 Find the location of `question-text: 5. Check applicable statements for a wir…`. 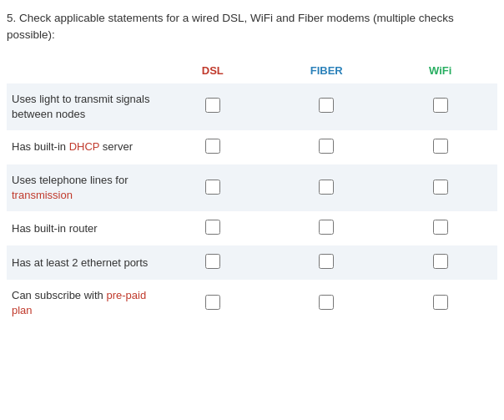

question-text: 5. Check applicable statements for a wir… is located at coordinates (252, 27).